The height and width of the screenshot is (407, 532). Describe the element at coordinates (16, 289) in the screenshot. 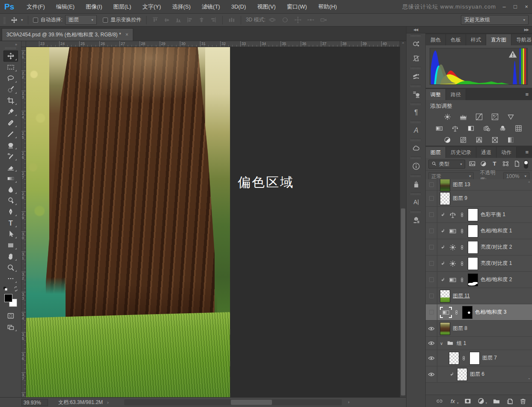

I see `swap-colors-icon` at that location.